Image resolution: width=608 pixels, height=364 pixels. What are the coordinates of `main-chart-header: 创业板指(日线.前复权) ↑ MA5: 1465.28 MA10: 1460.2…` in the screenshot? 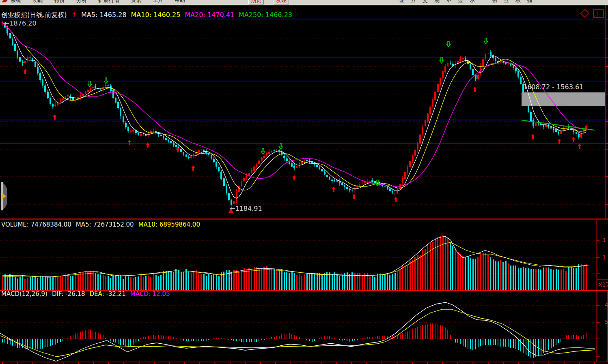 It's located at (147, 15).